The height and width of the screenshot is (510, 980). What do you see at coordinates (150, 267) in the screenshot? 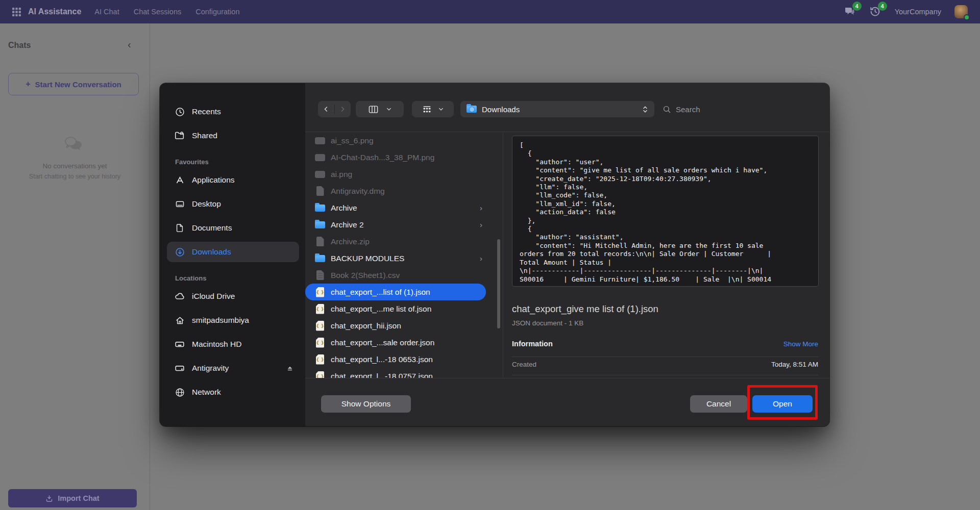
I see `sidebar-divider` at bounding box center [150, 267].